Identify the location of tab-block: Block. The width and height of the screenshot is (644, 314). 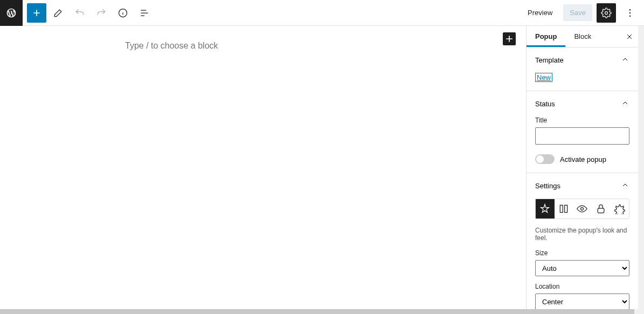
(583, 37).